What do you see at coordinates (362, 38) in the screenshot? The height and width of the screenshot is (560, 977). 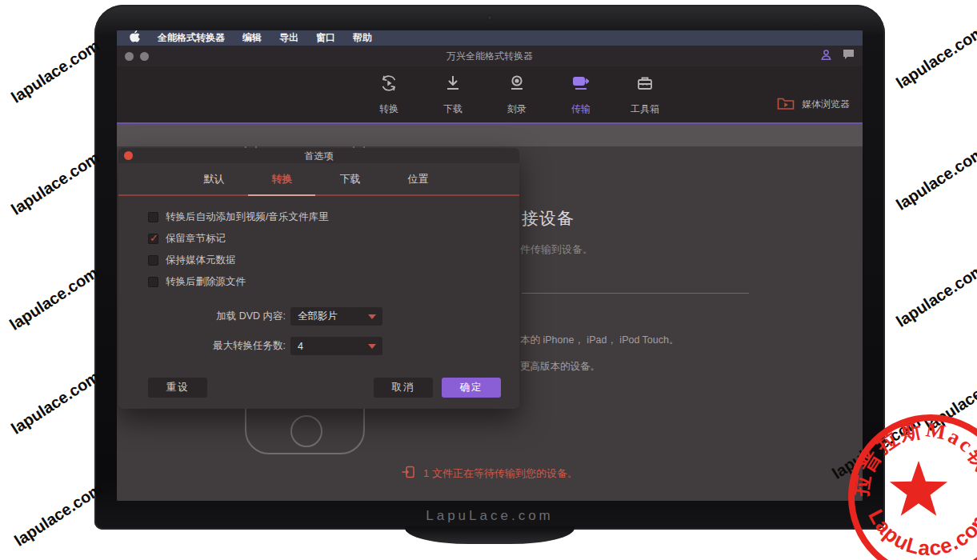 I see `menu-item-help: 帮助` at bounding box center [362, 38].